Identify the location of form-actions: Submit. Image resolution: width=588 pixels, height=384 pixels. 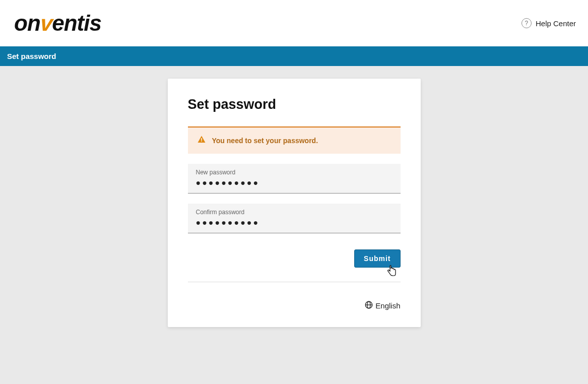
(294, 266).